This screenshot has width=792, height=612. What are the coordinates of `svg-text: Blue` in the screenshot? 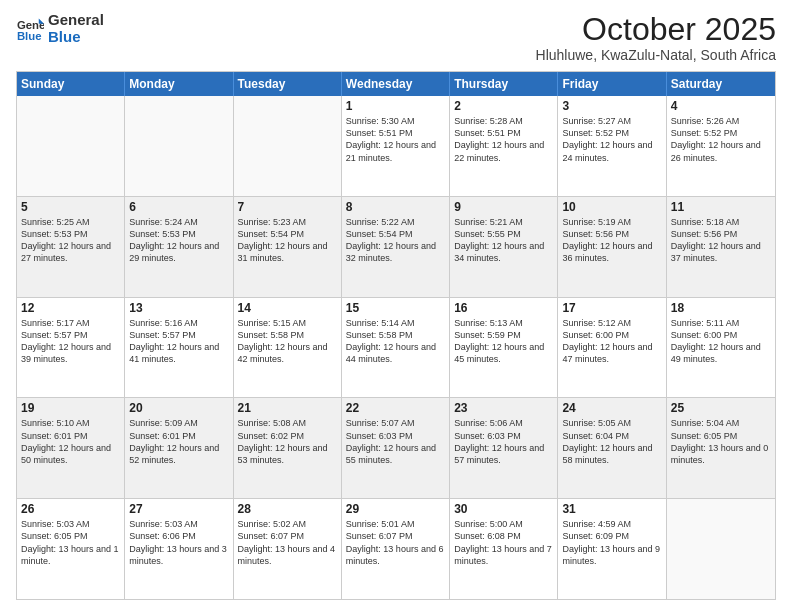 It's located at (30, 35).